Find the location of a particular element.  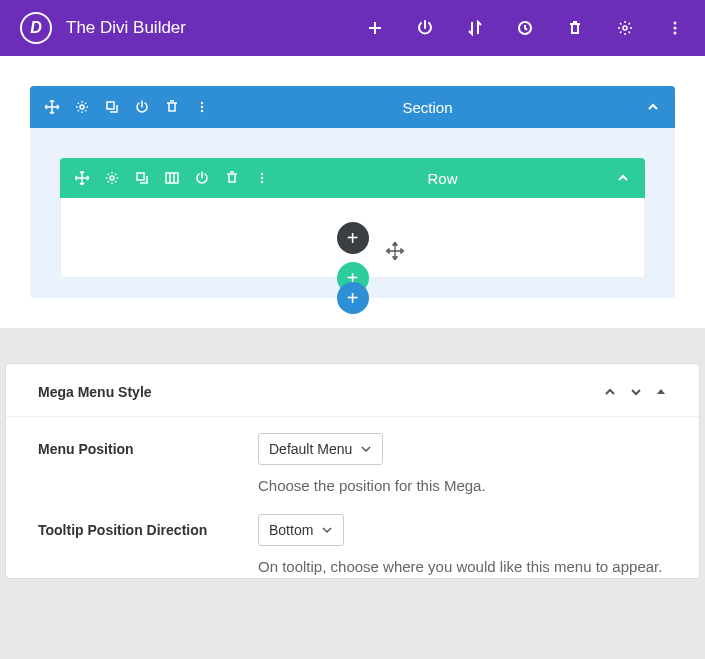

menu-position-help: Choose the position for this Mega. is located at coordinates (462, 486).